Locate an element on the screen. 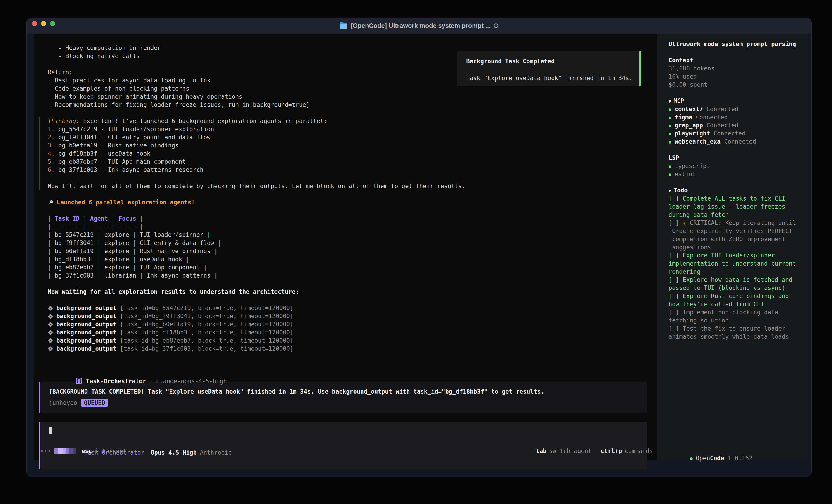 This screenshot has width=832, height=504. todo-heading: ▼Todo is located at coordinates (738, 190).